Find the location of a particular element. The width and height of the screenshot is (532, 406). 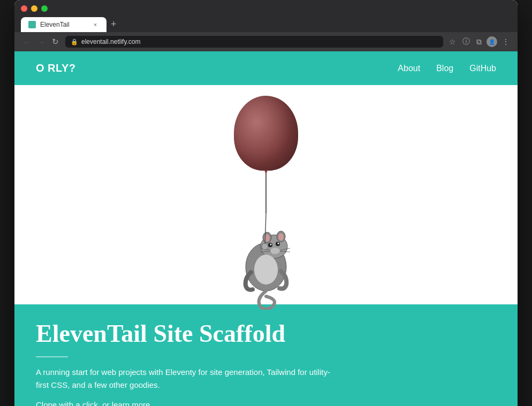

site-nav: About Blog GitHub is located at coordinates (447, 68).